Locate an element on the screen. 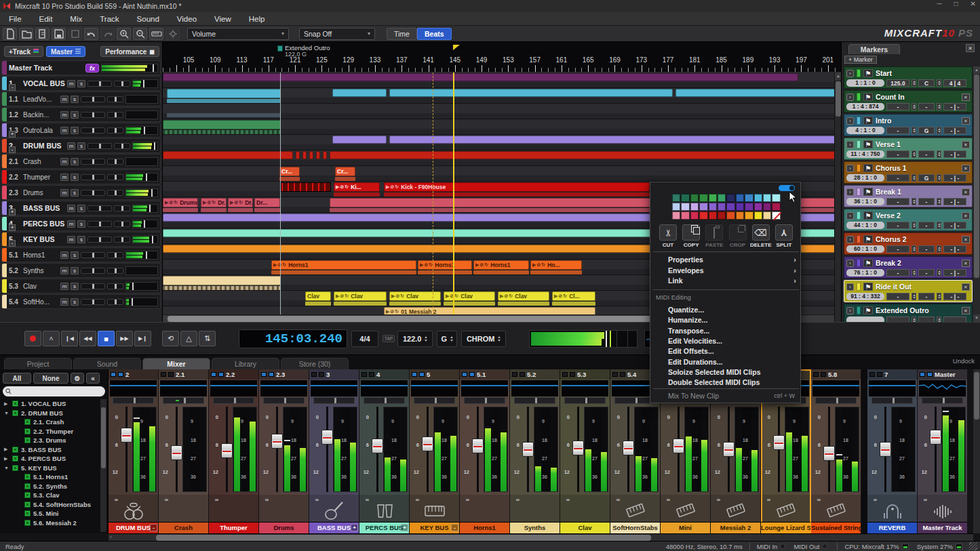 The height and width of the screenshot is (551, 980). record-button is located at coordinates (33, 339).